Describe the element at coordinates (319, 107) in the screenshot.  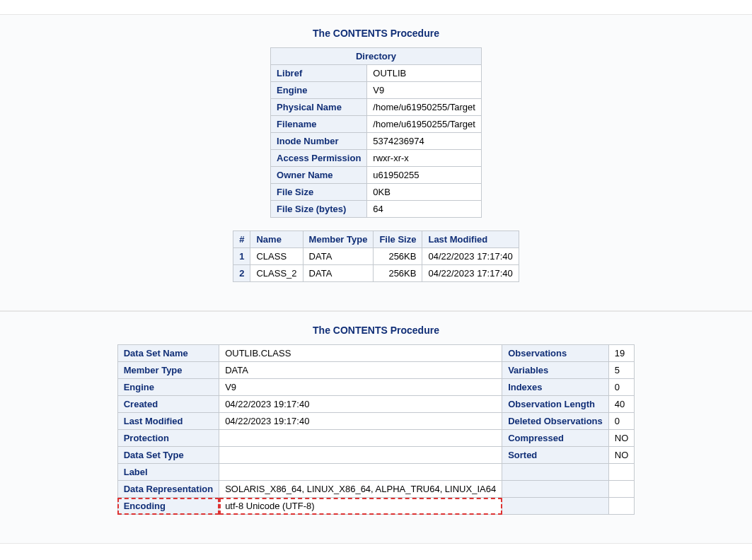
I see `directory-label: Physical Name` at that location.